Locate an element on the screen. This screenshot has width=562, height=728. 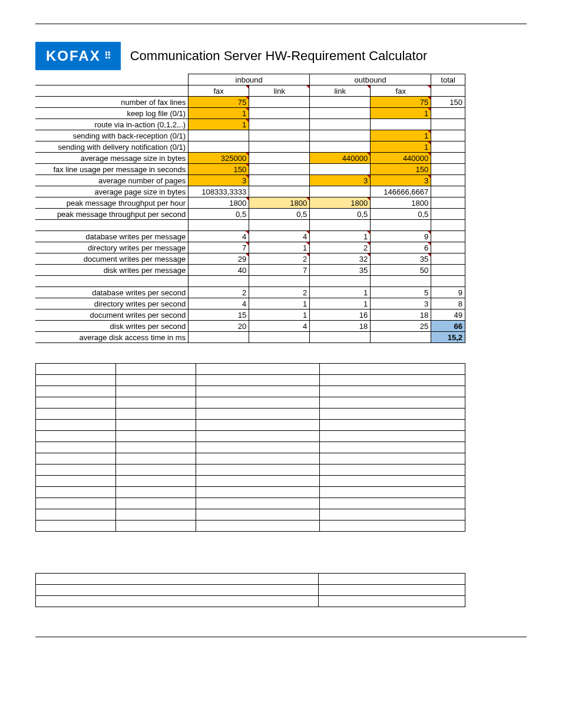
row-disk-writes-msg: disk writes per message 40 7 35 50 is located at coordinates (250, 270).